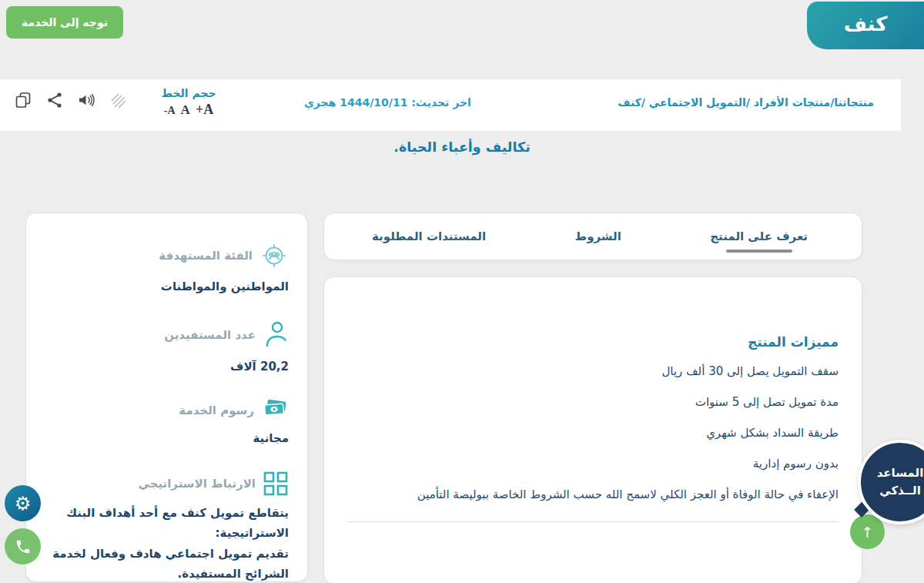 Image resolution: width=924 pixels, height=583 pixels. I want to click on copy-icon, so click(23, 100).